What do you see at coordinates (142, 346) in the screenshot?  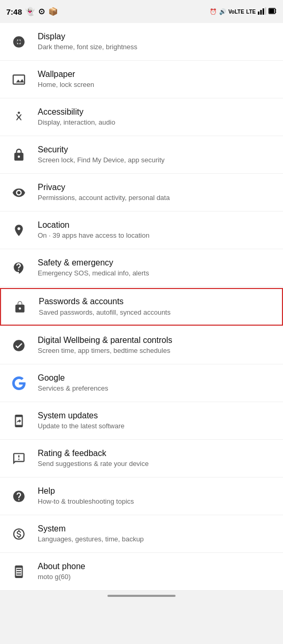 I see `sidebar-item-digital-wellbeing: Digital Wellbeing & parental controls Sc…` at bounding box center [142, 346].